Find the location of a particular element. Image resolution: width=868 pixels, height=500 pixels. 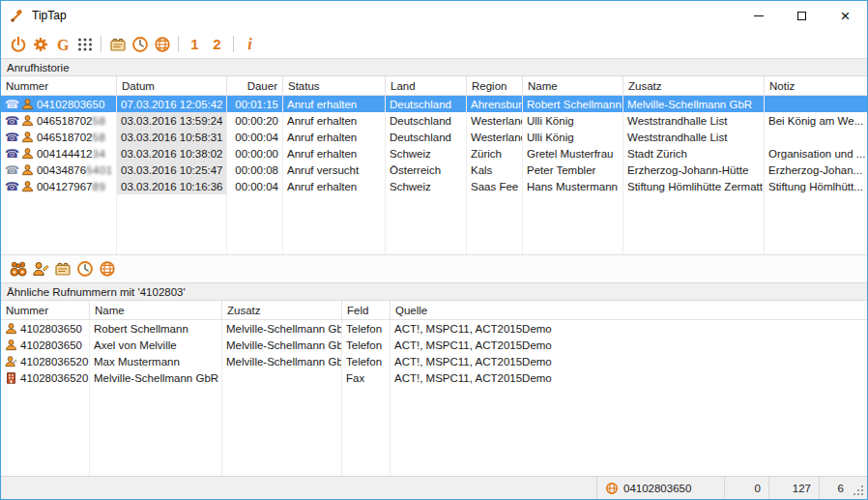

similar-row: 41028036520Melville-Schellmann GbRFaxACT… is located at coordinates (434, 377).